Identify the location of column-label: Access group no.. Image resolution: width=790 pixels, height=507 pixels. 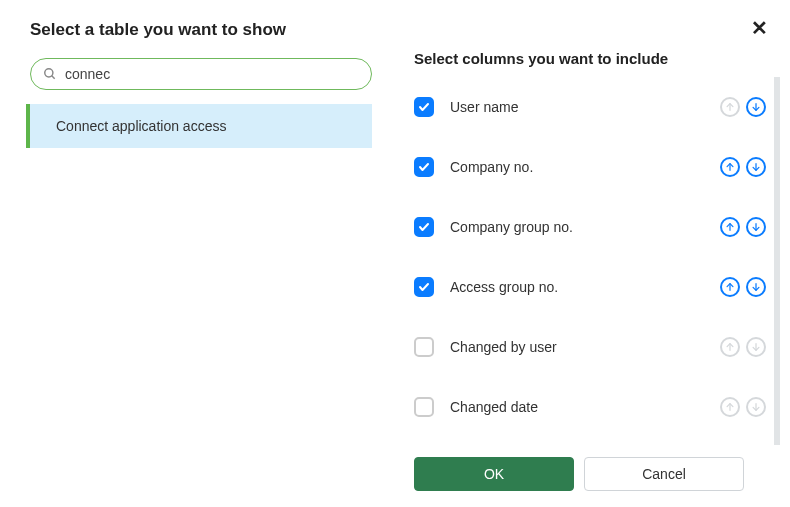
(585, 287).